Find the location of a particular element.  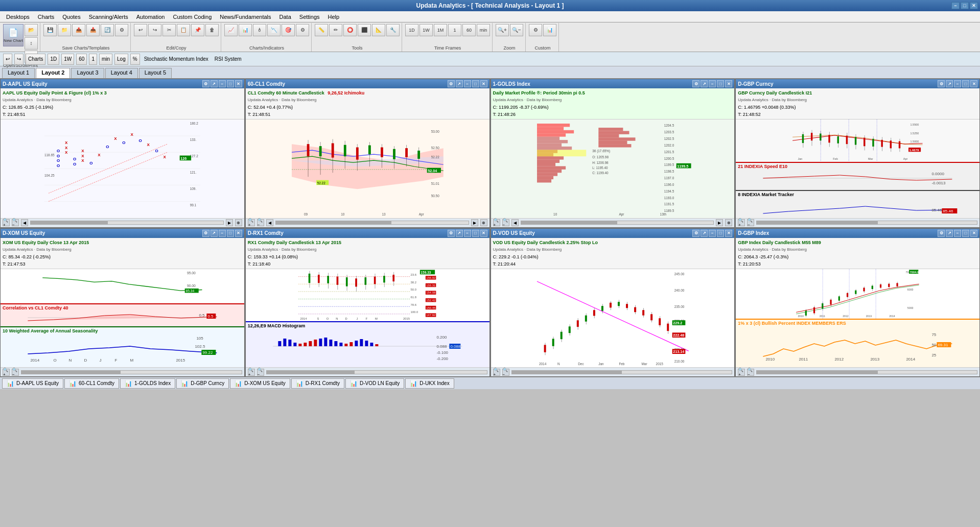

chart-close-gbp-curncy: ✕ is located at coordinates (974, 84).